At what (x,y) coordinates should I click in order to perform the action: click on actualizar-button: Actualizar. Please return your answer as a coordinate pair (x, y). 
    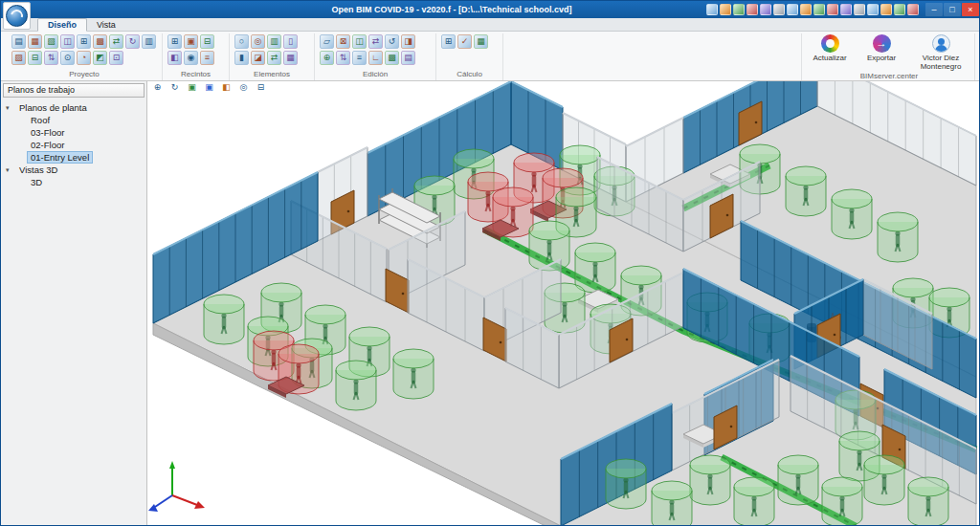
    Looking at the image, I should click on (830, 48).